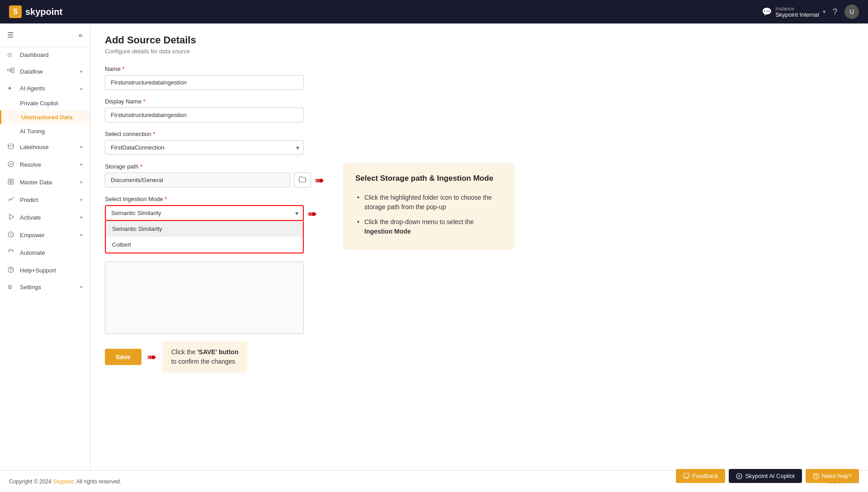  Describe the element at coordinates (33, 89) in the screenshot. I see `sidebar-ai-agents-label: AI Agents` at that location.